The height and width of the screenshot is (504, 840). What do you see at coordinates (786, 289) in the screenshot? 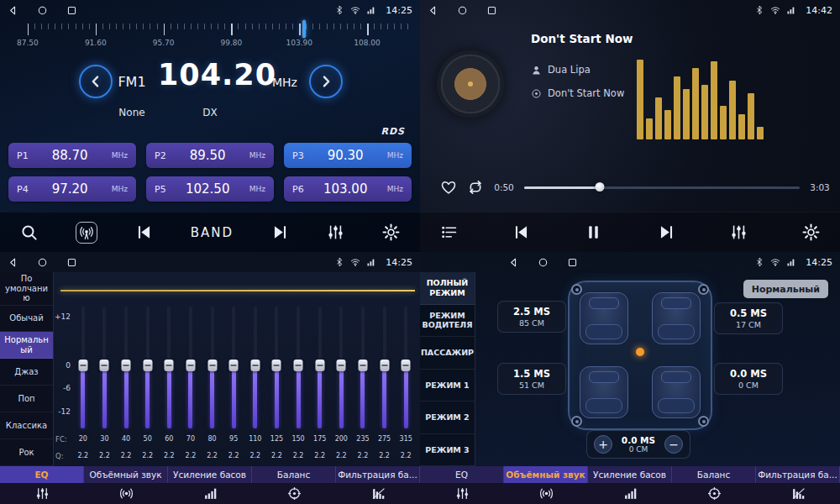
I see `sound-profile-button: Нормальный` at bounding box center [786, 289].